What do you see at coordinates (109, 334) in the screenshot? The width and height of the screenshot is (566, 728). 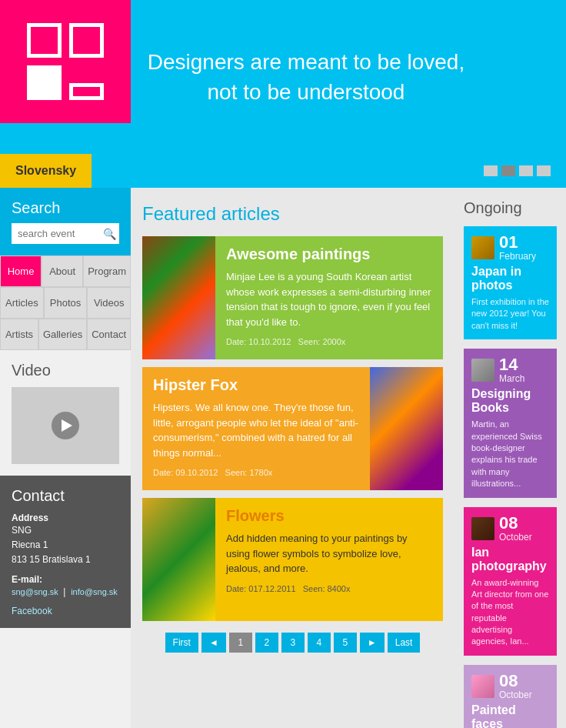 I see `nav-item-contact: Contact` at bounding box center [109, 334].